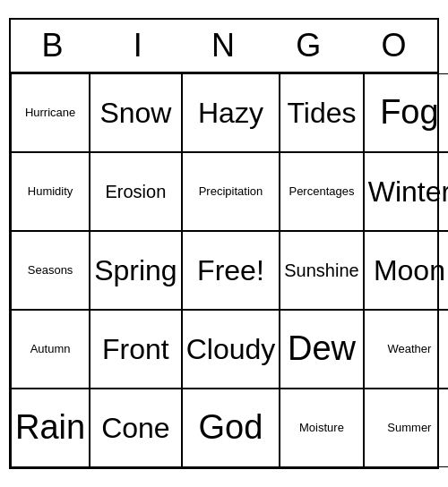 This screenshot has width=448, height=487. I want to click on header-letter-G: G, so click(310, 46).